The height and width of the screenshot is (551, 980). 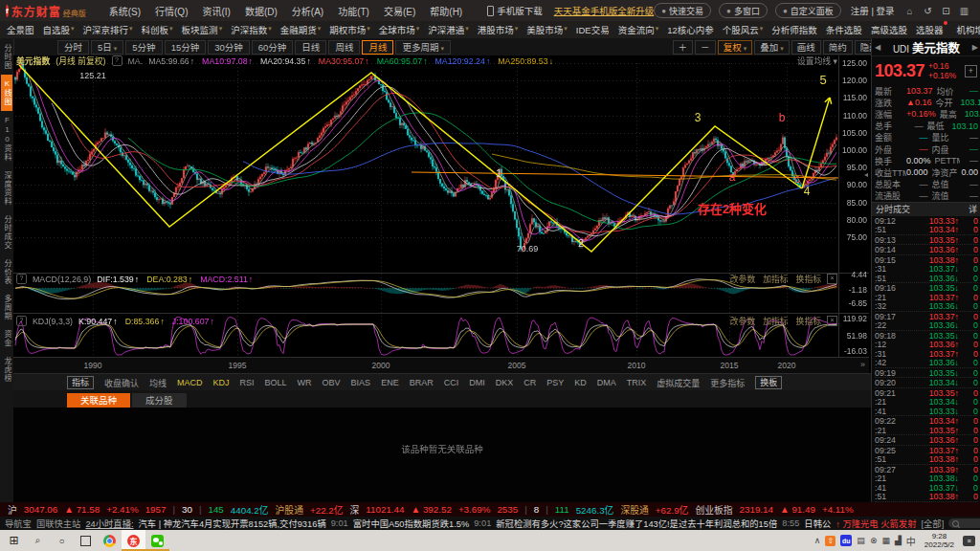 I want to click on next-symbol-arrow: ▶, so click(x=975, y=48).